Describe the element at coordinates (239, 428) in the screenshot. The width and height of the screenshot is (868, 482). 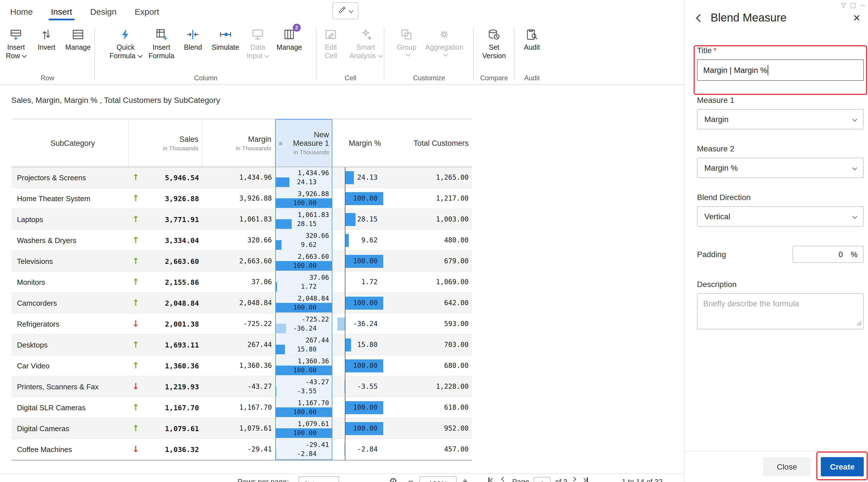
I see `margin-cell: 1,079.61` at that location.